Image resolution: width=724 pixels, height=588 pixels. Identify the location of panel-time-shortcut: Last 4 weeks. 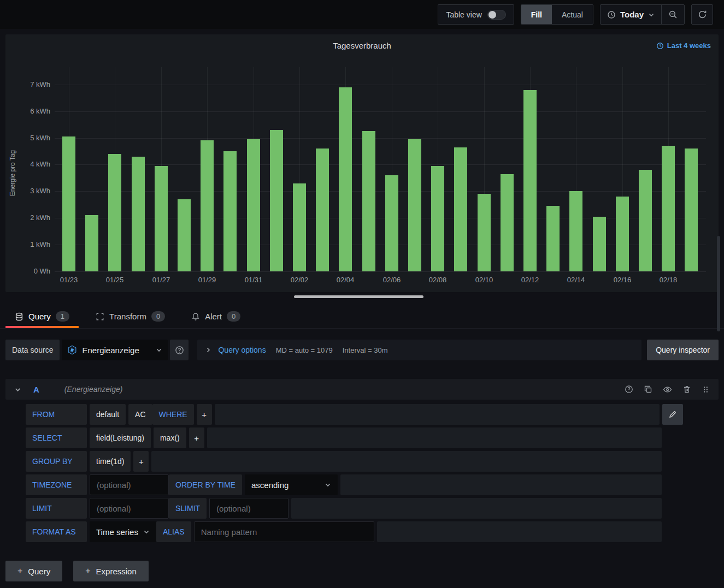
(684, 46).